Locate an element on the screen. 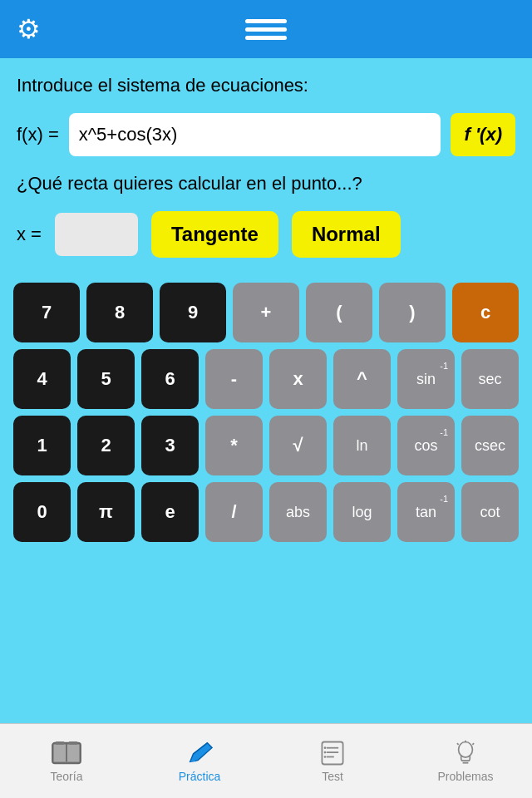 The image size is (532, 798). key-7: 7 is located at coordinates (47, 313).